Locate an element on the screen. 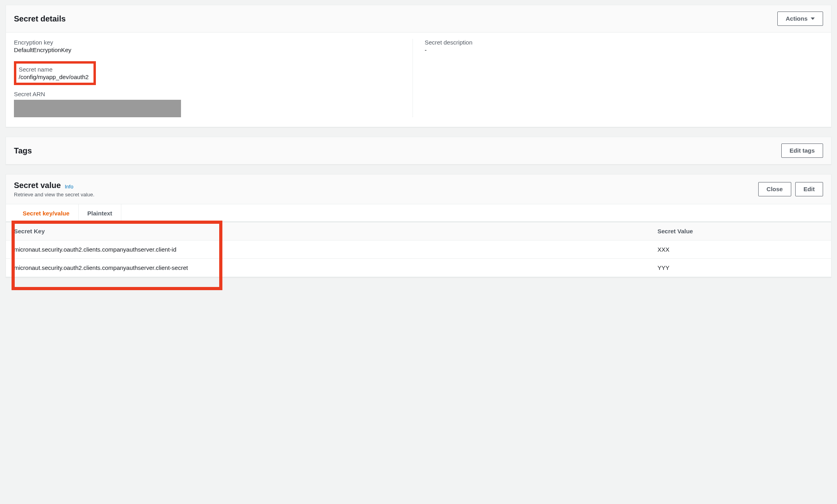  tags-panel: Tags Edit tags is located at coordinates (418, 151).